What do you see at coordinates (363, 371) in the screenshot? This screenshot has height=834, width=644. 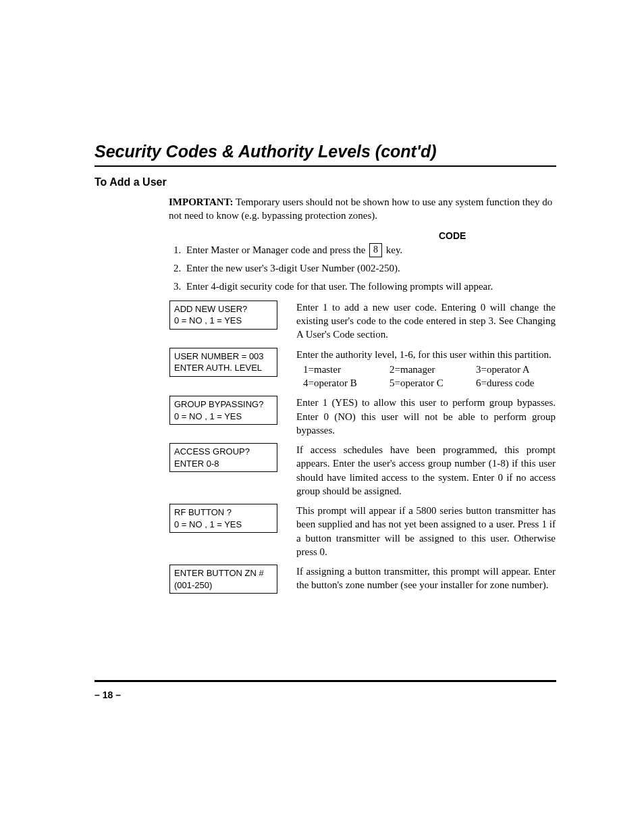 I see `table-row: USER NUMBER = 003 ENTER AUTH. LEVEL Ente…` at bounding box center [363, 371].